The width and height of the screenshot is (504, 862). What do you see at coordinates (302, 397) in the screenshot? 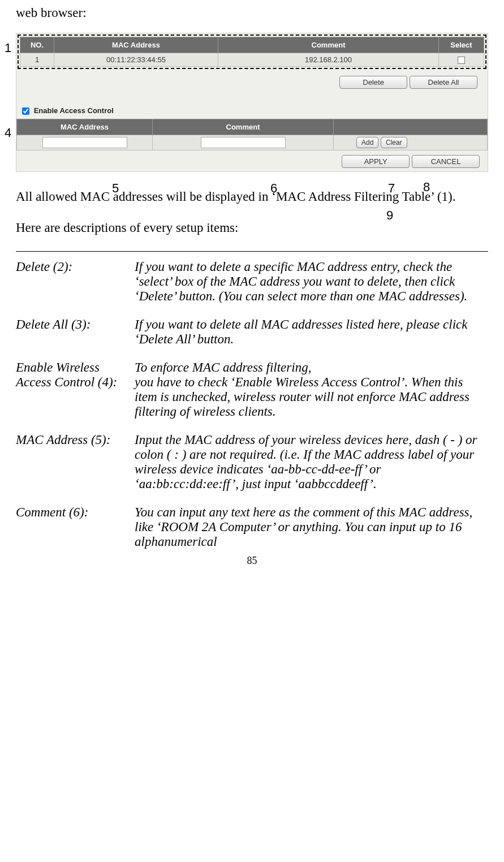
I see `def-enable-line2: you have to check ‘Enable Wireless Acces…` at bounding box center [302, 397].